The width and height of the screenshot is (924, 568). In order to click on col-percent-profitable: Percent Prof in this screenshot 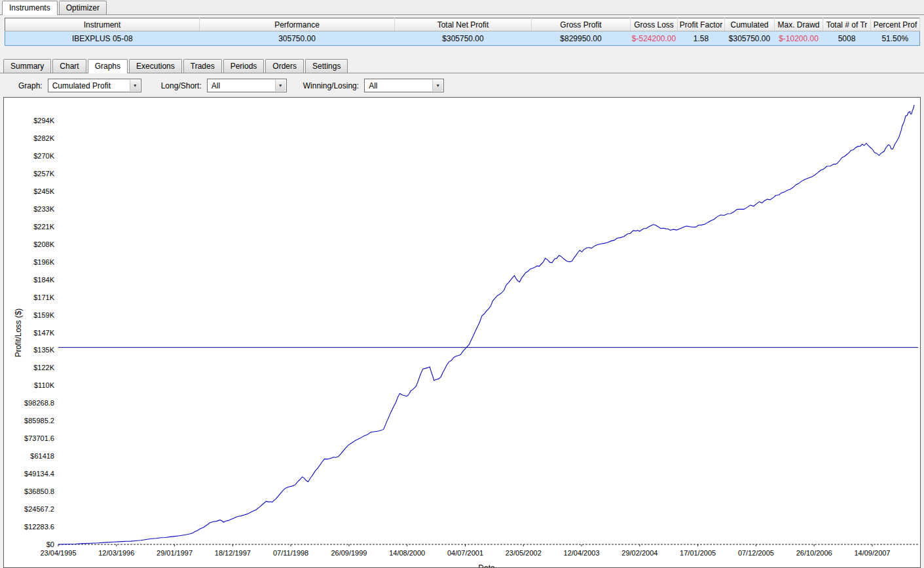, I will do `click(896, 25)`.